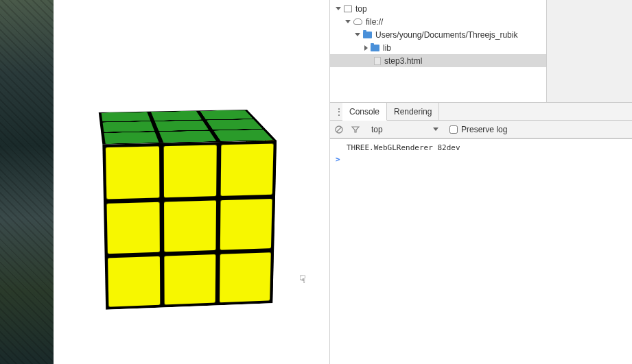 The image size is (632, 364). I want to click on cloud-icon, so click(358, 22).